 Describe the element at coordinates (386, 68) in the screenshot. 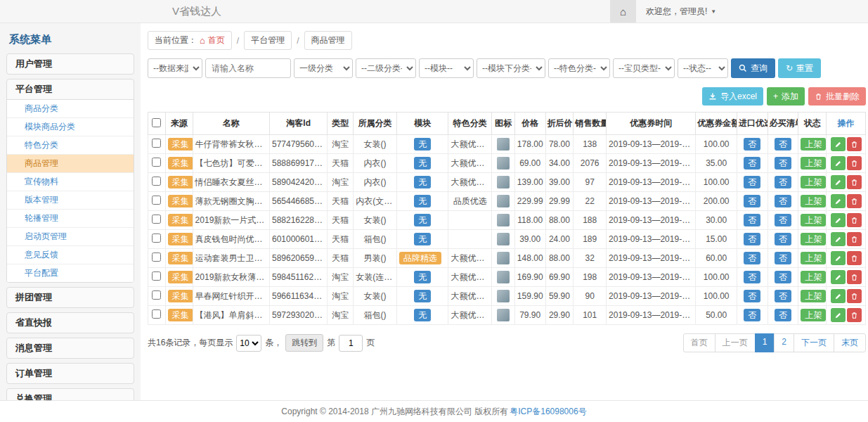

I see `filter-select-level2-category: --二级分类--` at that location.